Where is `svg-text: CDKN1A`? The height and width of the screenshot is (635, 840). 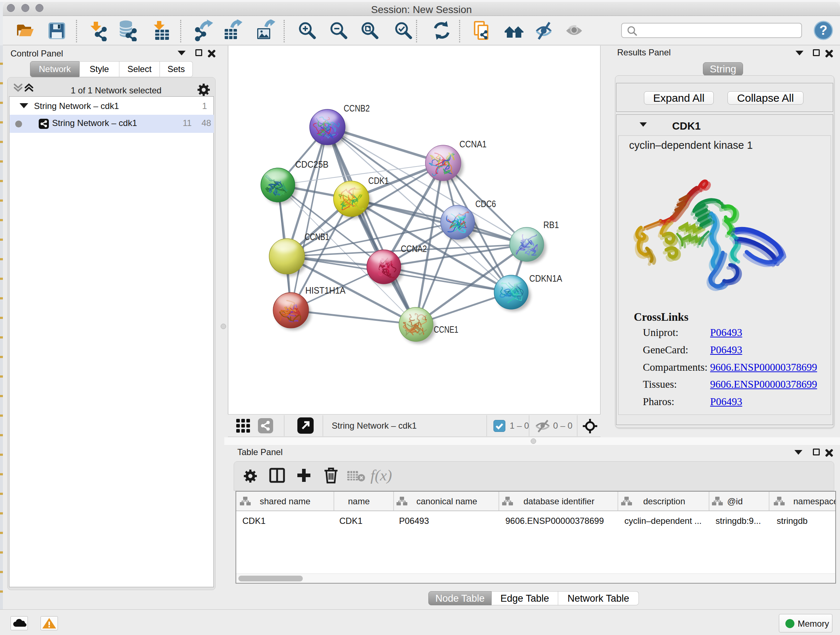 svg-text: CDKN1A is located at coordinates (546, 278).